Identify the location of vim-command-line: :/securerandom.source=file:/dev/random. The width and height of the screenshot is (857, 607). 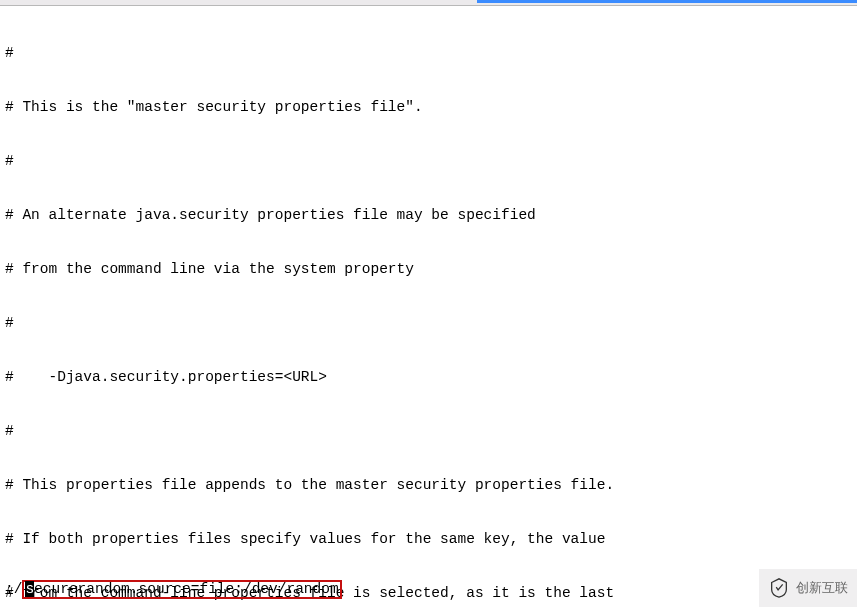
(431, 589).